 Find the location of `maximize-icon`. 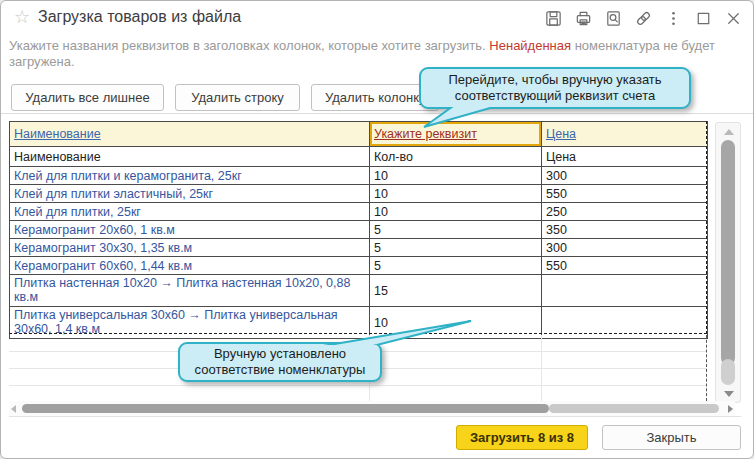

maximize-icon is located at coordinates (704, 18).